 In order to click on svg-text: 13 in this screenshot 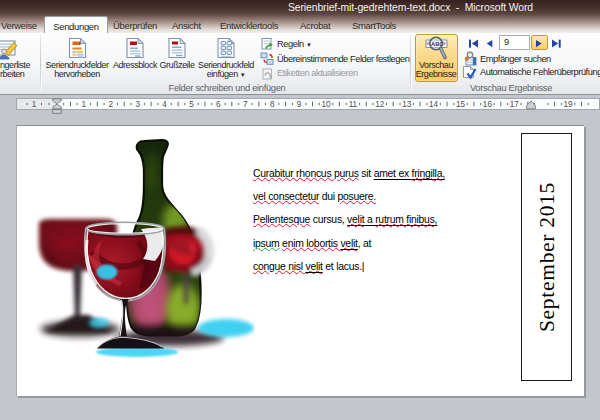, I will do `click(407, 104)`.